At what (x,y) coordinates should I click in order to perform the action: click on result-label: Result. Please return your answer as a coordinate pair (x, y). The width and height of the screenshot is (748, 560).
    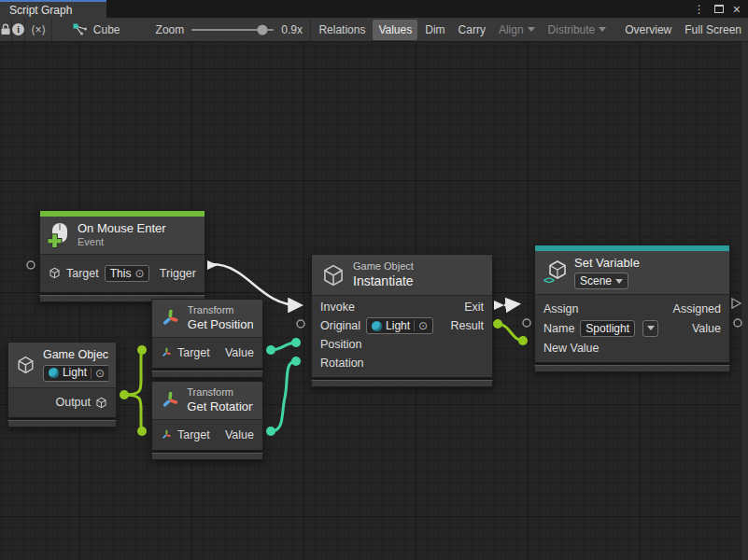
    Looking at the image, I should click on (467, 326).